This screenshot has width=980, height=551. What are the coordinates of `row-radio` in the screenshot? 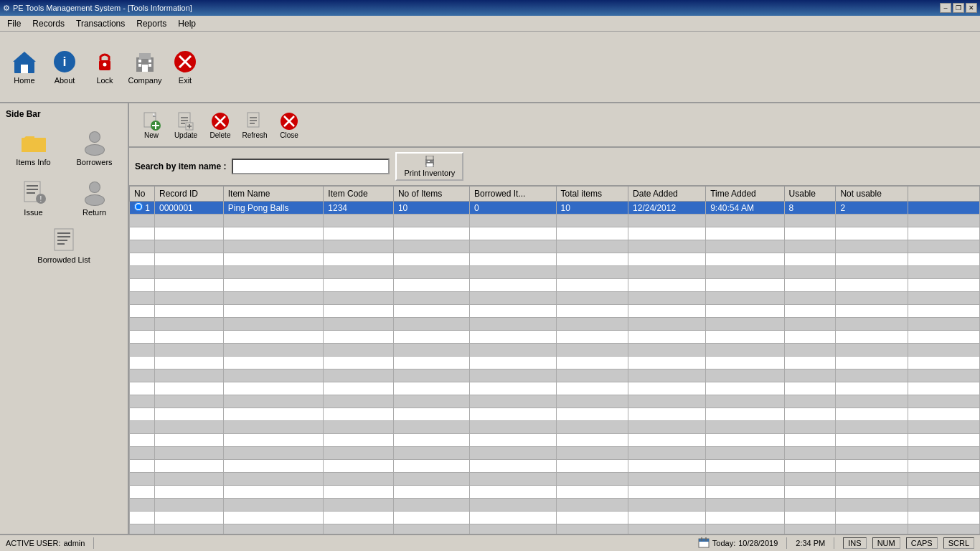 It's located at (138, 207).